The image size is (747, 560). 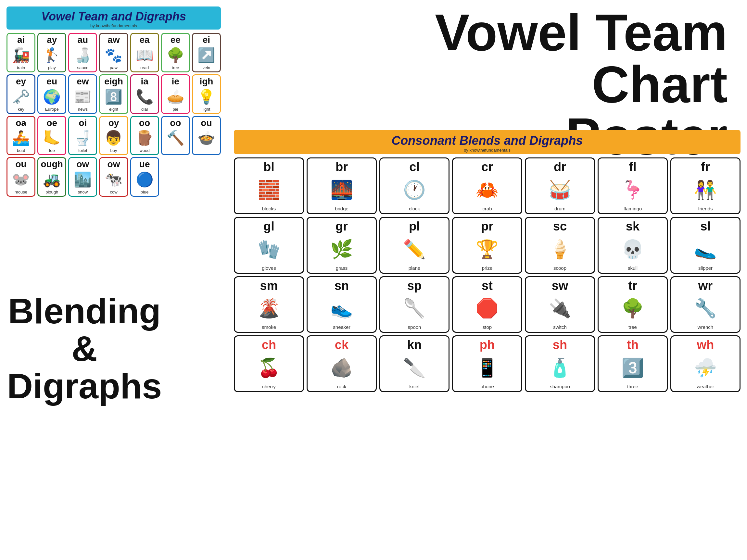 I want to click on vowel-card-image: 🍲, so click(x=206, y=138).